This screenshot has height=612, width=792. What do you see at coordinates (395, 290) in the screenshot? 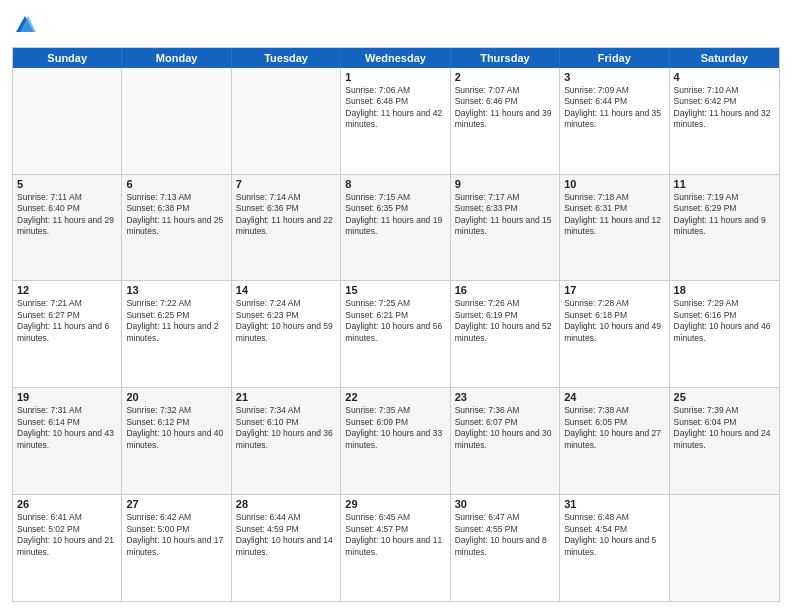
I see `day-number: 15` at bounding box center [395, 290].